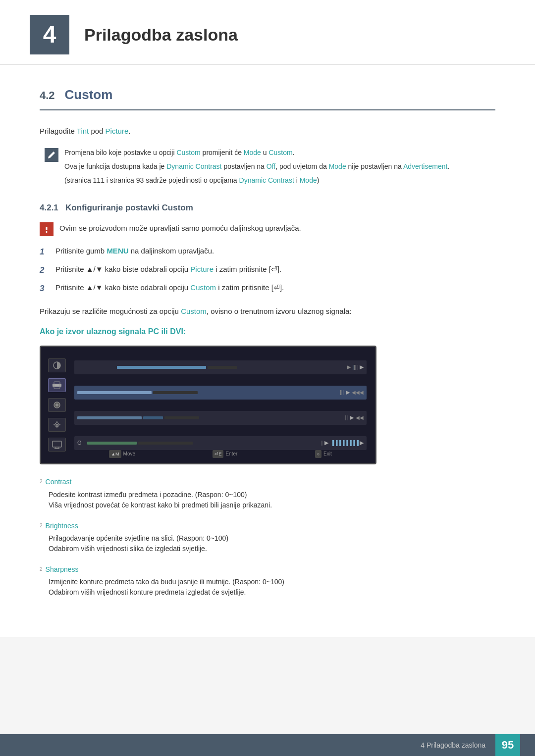 This screenshot has height=756, width=535. I want to click on move-icon: ▲M, so click(115, 454).